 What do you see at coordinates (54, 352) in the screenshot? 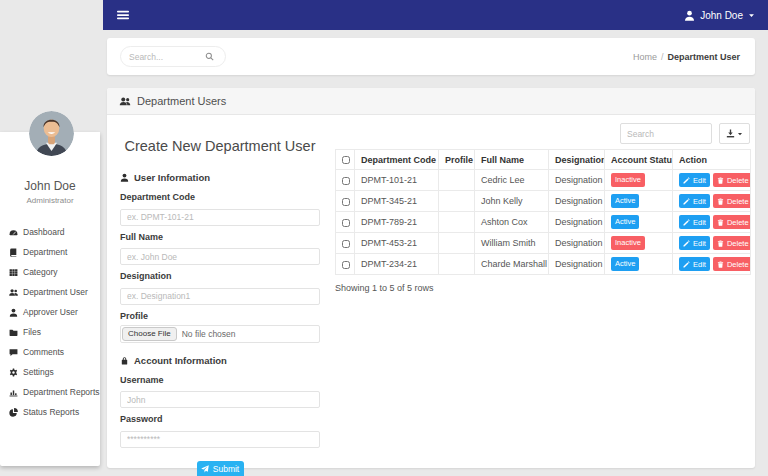
I see `sidebar-item-comments: Comments` at bounding box center [54, 352].